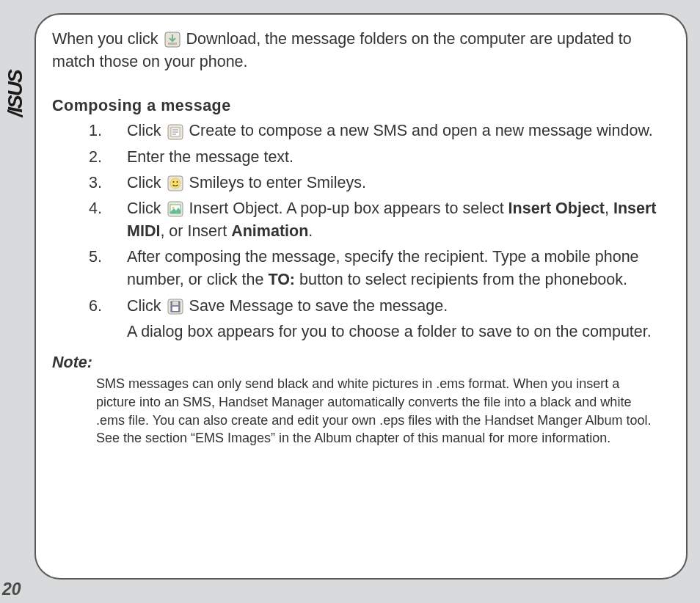  What do you see at coordinates (379, 183) in the screenshot?
I see `step-3: 3. Click Smileys to enter Smileys.` at bounding box center [379, 183].